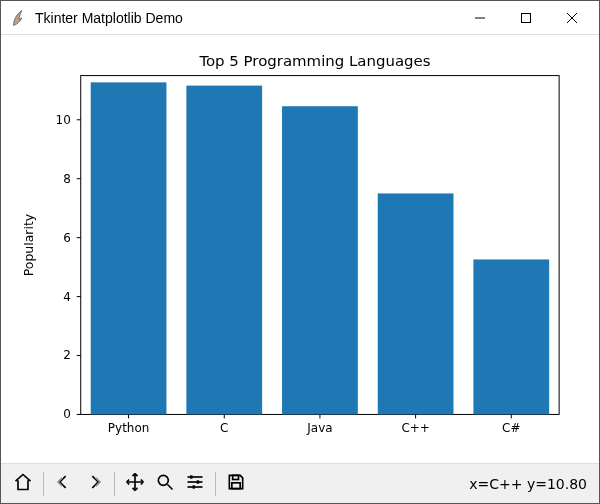 The height and width of the screenshot is (504, 600). What do you see at coordinates (64, 120) in the screenshot?
I see `svg-text: 10` at bounding box center [64, 120].